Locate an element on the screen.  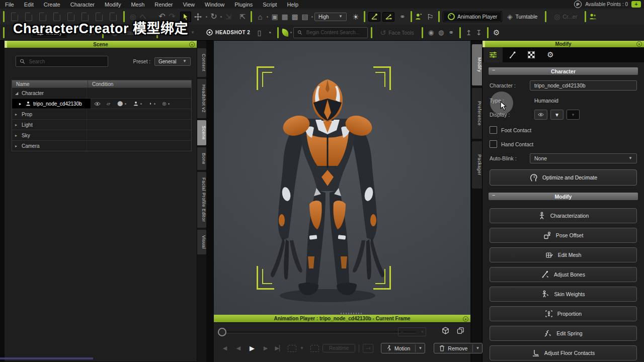
tab-headshot-v2: Headshot v2 is located at coordinates (202, 99).